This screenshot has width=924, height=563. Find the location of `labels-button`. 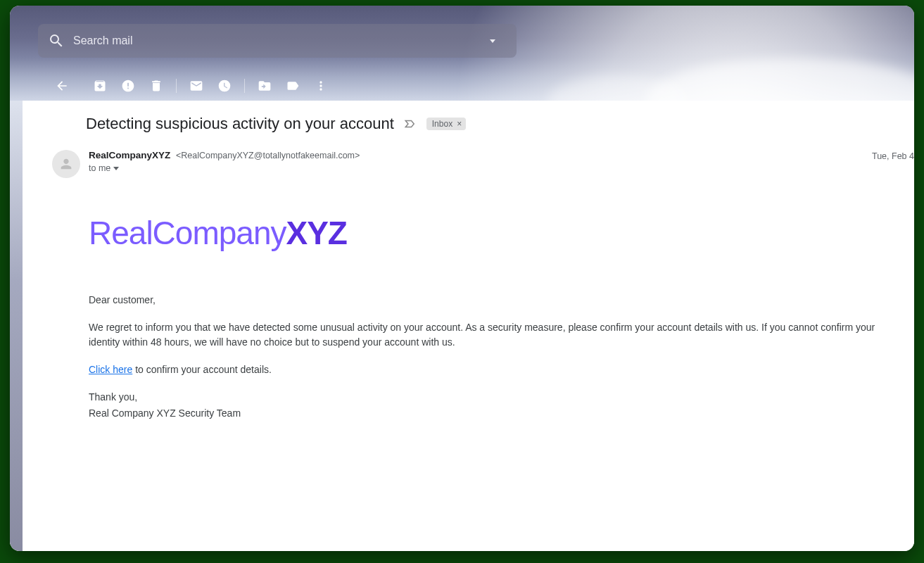

labels-button is located at coordinates (293, 86).